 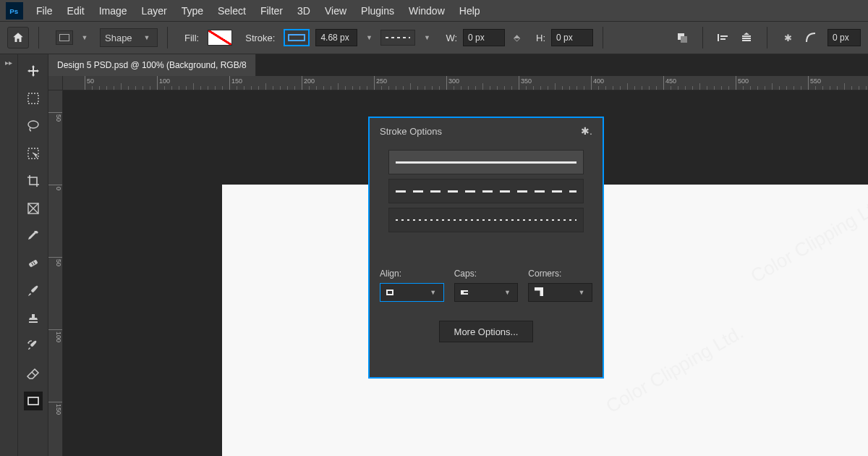 What do you see at coordinates (427, 10) in the screenshot?
I see `menu-window: Window` at bounding box center [427, 10].